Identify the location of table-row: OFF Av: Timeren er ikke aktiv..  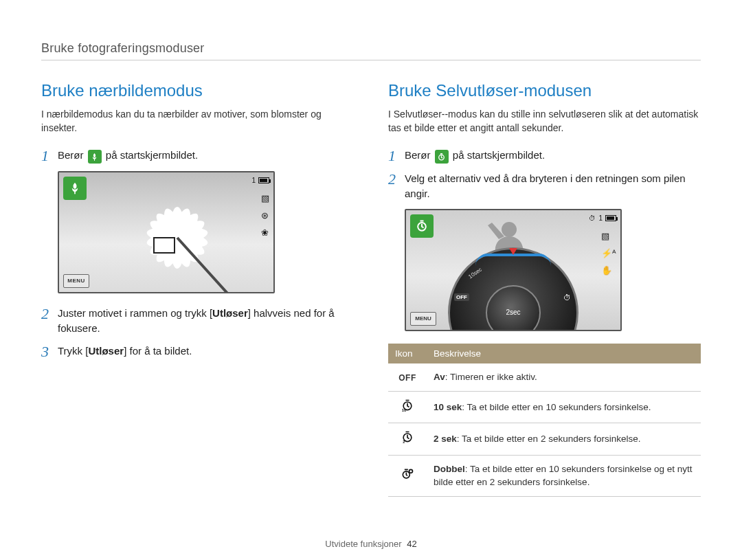
(544, 378).